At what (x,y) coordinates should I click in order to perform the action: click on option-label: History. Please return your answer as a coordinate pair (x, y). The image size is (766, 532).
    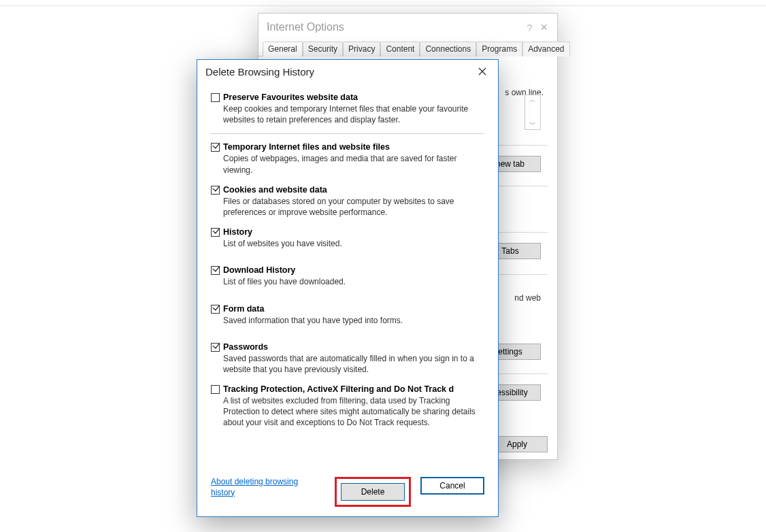
    Looking at the image, I should click on (354, 232).